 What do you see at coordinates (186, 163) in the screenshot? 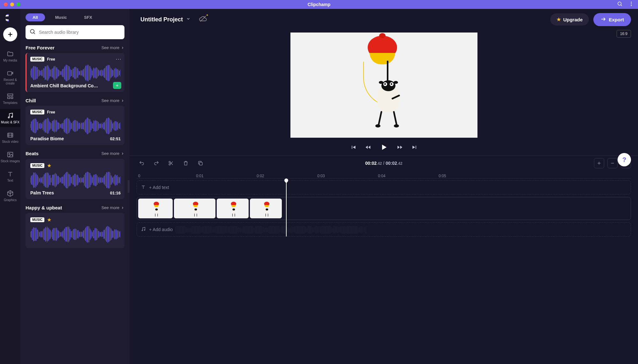
I see `delete-button` at bounding box center [186, 163].